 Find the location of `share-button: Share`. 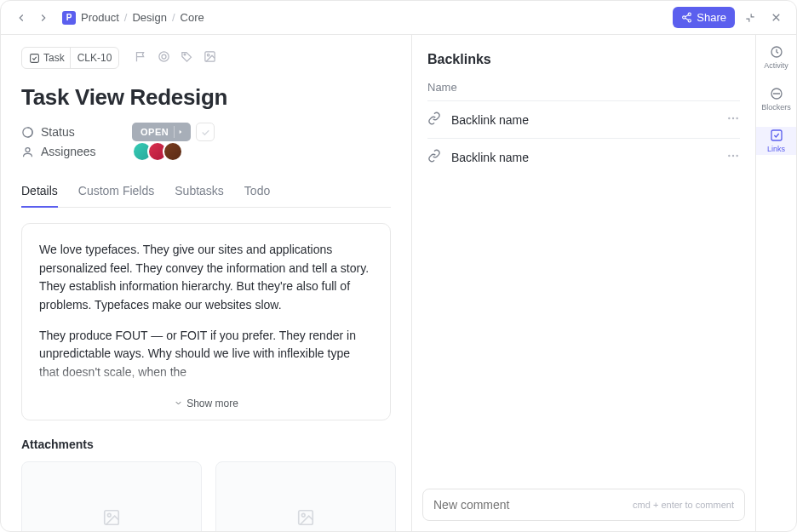

share-button: Share is located at coordinates (703, 17).